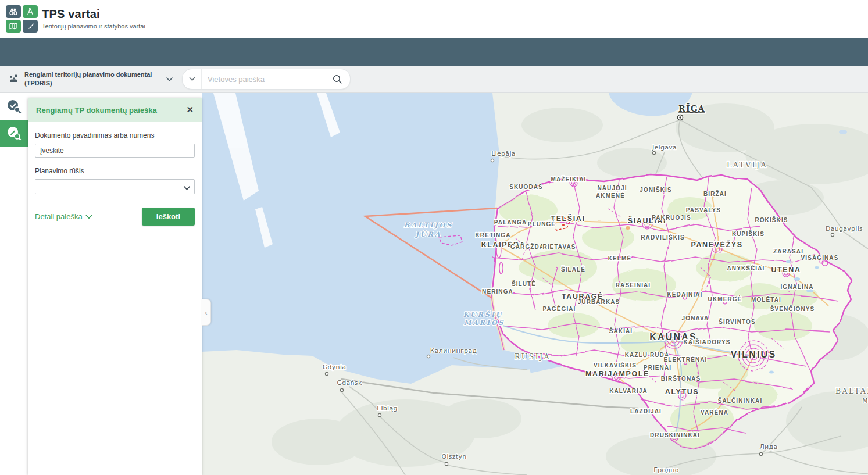  Describe the element at coordinates (94, 14) in the screenshot. I see `app-title: TPS vartai` at that location.